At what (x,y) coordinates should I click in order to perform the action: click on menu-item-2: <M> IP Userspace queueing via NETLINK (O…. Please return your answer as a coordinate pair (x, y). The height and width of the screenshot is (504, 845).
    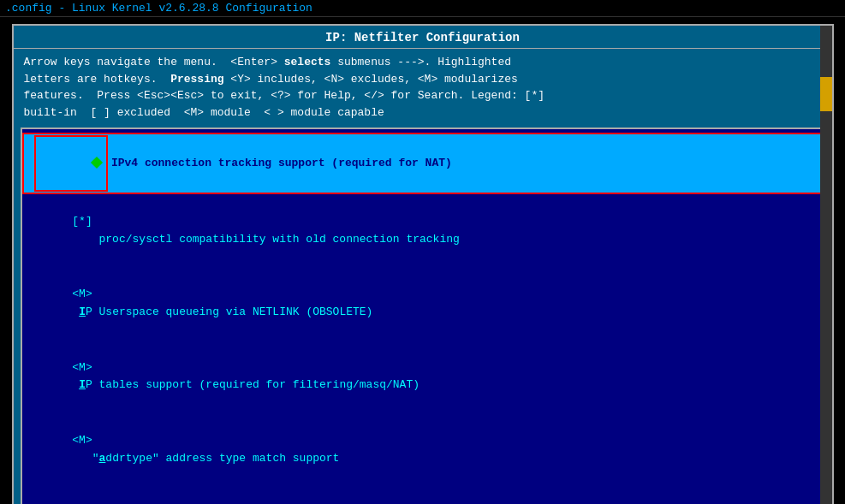
    Looking at the image, I should click on (423, 305).